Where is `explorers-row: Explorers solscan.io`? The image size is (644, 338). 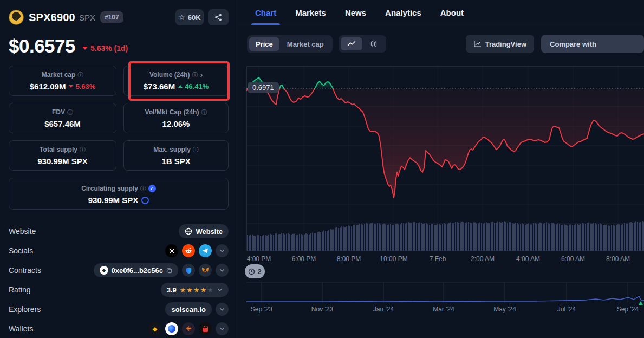 explorers-row: Explorers solscan.io is located at coordinates (119, 309).